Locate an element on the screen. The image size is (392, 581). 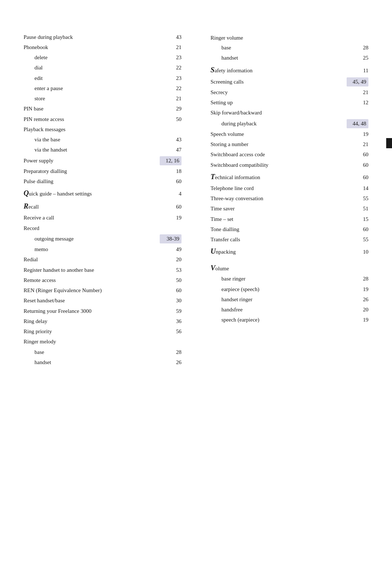
entry-label: Skip forward/backward is located at coordinates (279, 113).